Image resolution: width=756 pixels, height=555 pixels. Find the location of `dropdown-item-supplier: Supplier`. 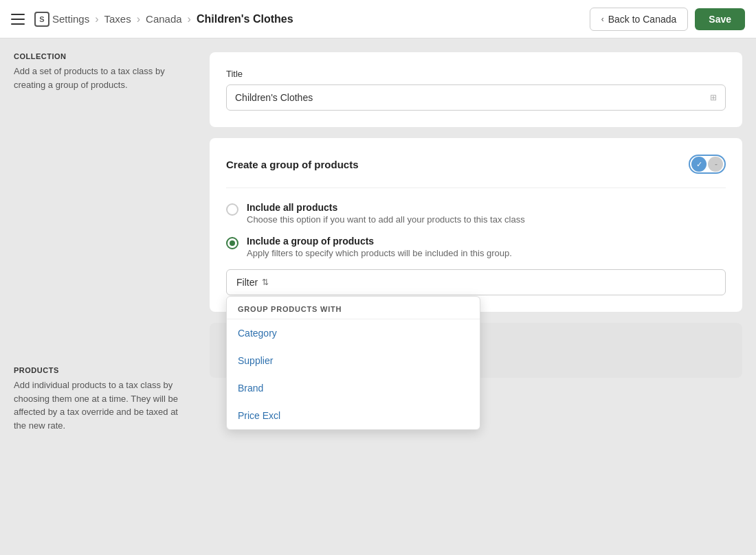

dropdown-item-supplier: Supplier is located at coordinates (353, 361).